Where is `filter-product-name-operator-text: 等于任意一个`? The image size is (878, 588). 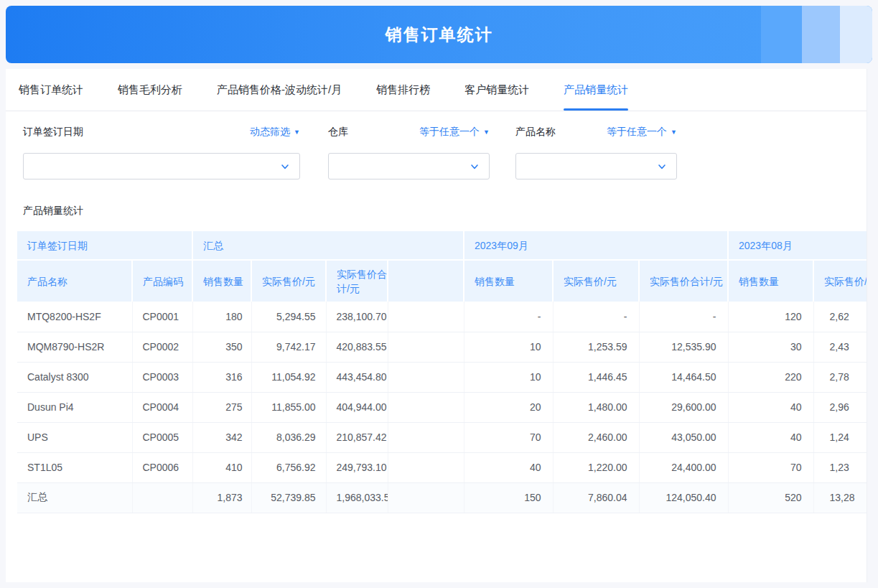
filter-product-name-operator-text: 等于任意一个 is located at coordinates (637, 132).